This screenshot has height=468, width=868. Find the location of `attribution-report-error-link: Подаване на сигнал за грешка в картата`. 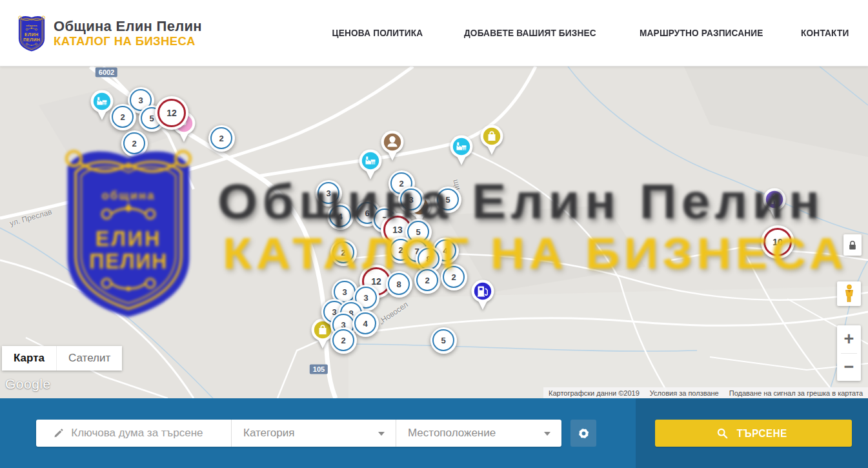

attribution-report-error-link: Подаване на сигнал за грешка в картата is located at coordinates (796, 393).